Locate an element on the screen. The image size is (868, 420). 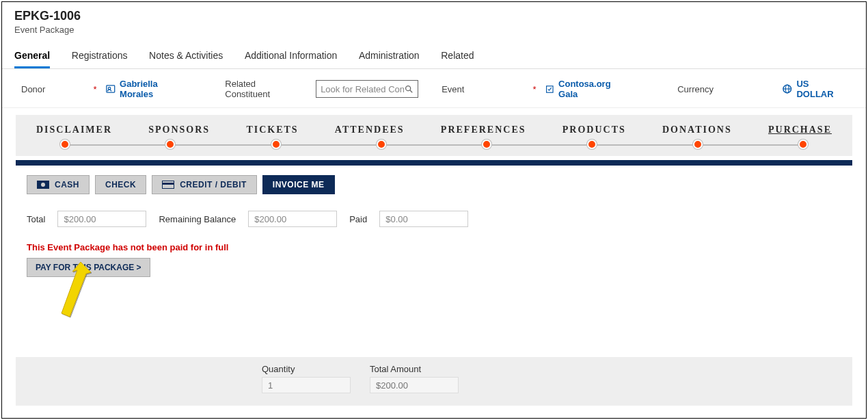
currency-value: US DOLLAR is located at coordinates (822, 89).